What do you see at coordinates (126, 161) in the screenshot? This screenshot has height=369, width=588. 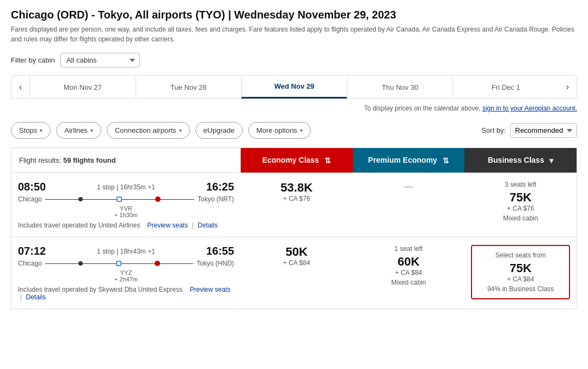 I see `flight-results-label: Flight results: 59 flights found` at bounding box center [126, 161].